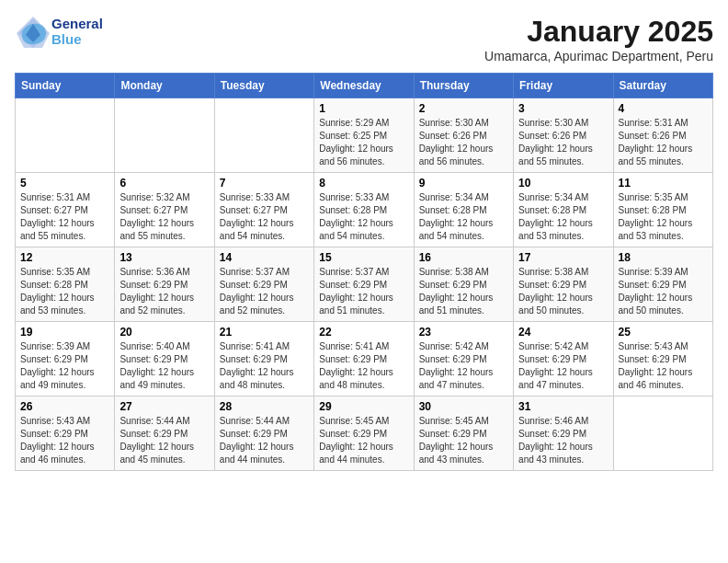 The image size is (728, 563). I want to click on day-number: 18, so click(664, 258).